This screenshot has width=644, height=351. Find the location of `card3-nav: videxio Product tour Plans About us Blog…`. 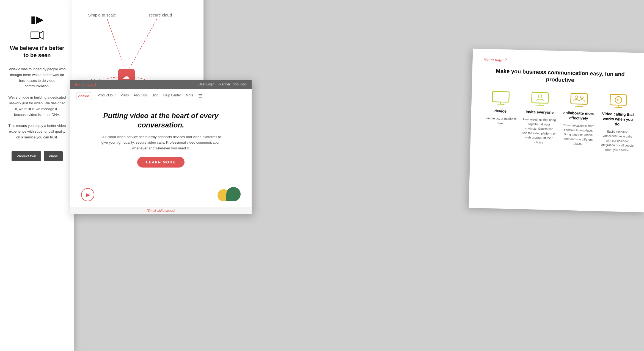

card3-nav: videxio Product tour Plans About us Blog… is located at coordinates (161, 96).